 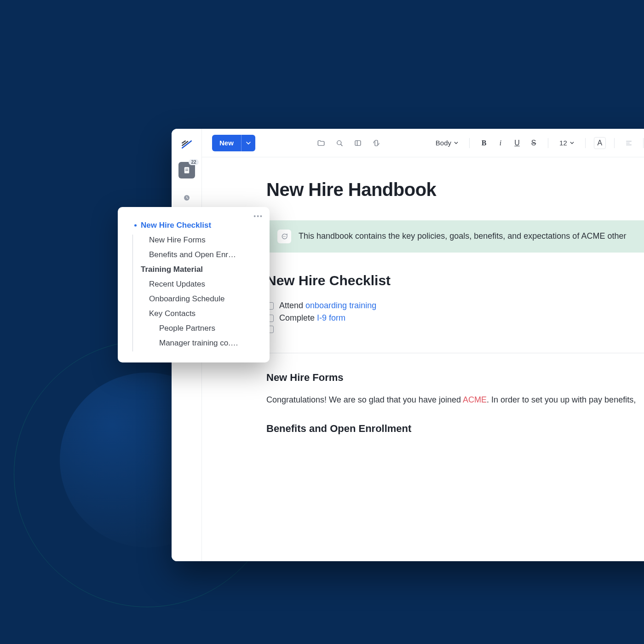 What do you see at coordinates (349, 143) in the screenshot?
I see `toolbar-file-group` at bounding box center [349, 143].